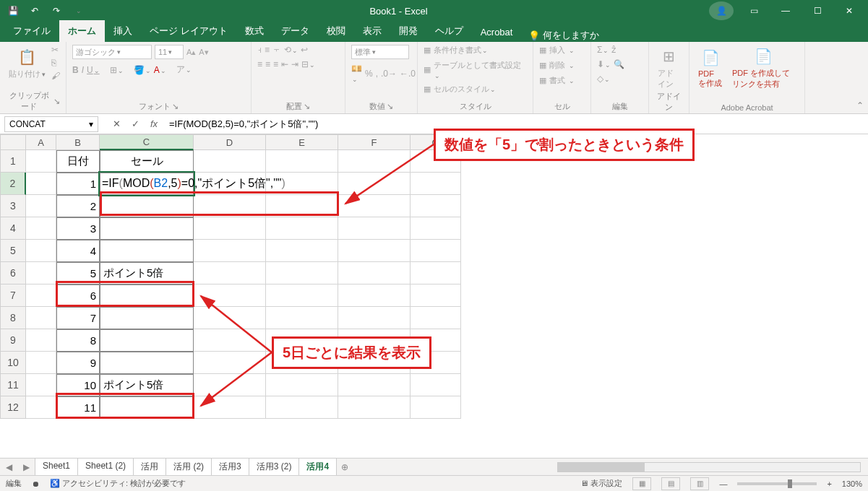 The width and height of the screenshot is (868, 491). What do you see at coordinates (41, 251) in the screenshot?
I see `cell-A5` at bounding box center [41, 251].